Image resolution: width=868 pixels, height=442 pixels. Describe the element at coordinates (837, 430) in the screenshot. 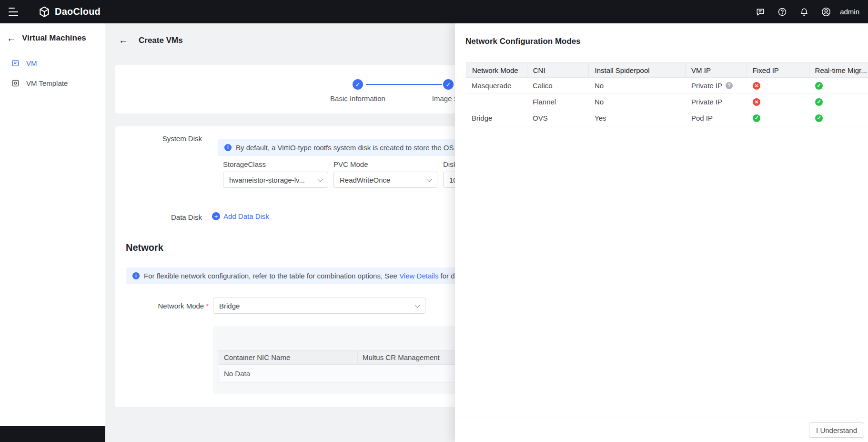

I see `i-understand-button: I Understand` at that location.